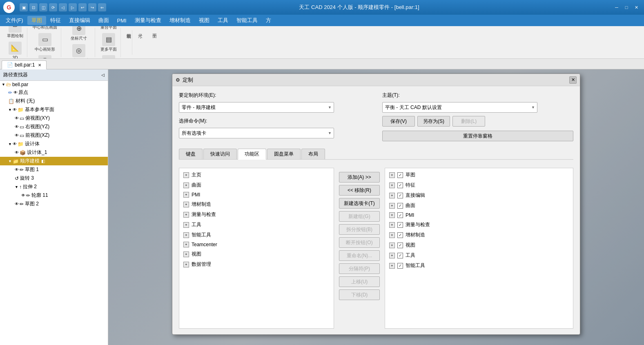 This screenshot has width=644, height=345. I want to click on cmd-expand-additive: +, so click(186, 205).